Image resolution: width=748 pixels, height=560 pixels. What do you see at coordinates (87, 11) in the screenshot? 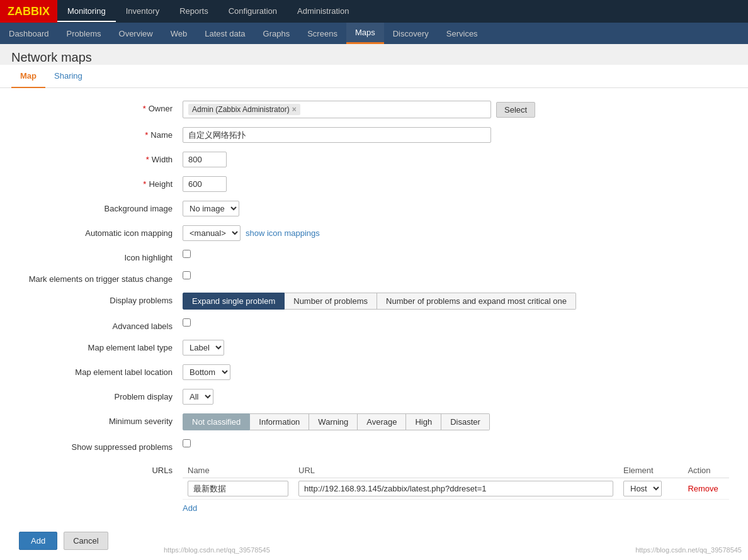
I see `nav-monitoring: Monitoring` at bounding box center [87, 11].